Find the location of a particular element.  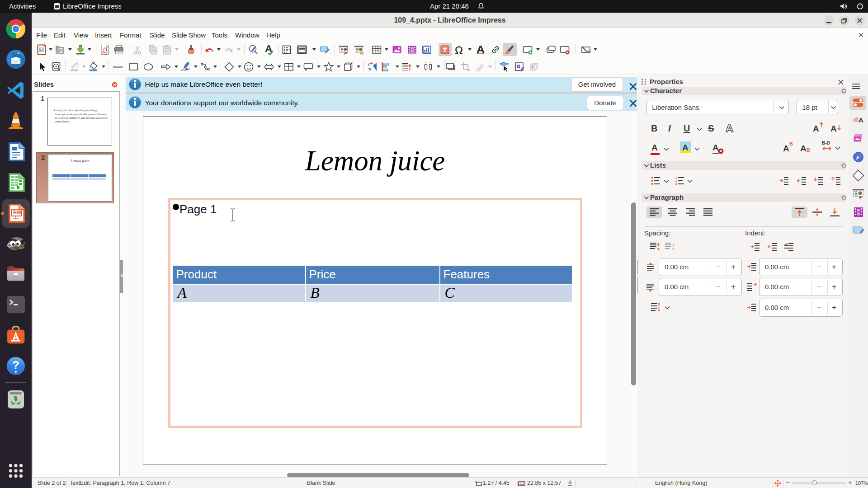

svg-text: A is located at coordinates (861, 120).